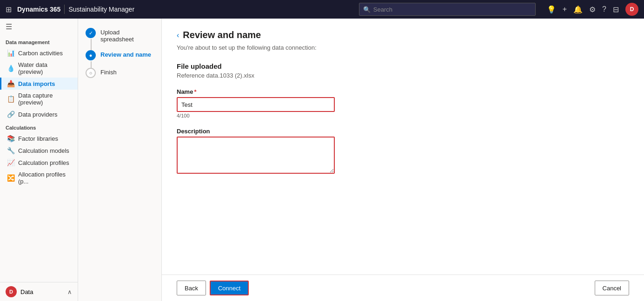 This screenshot has width=644, height=301. Describe the element at coordinates (39, 53) in the screenshot. I see `sidebar-item-carbon-activities: 📊 Carbon activities` at that location.